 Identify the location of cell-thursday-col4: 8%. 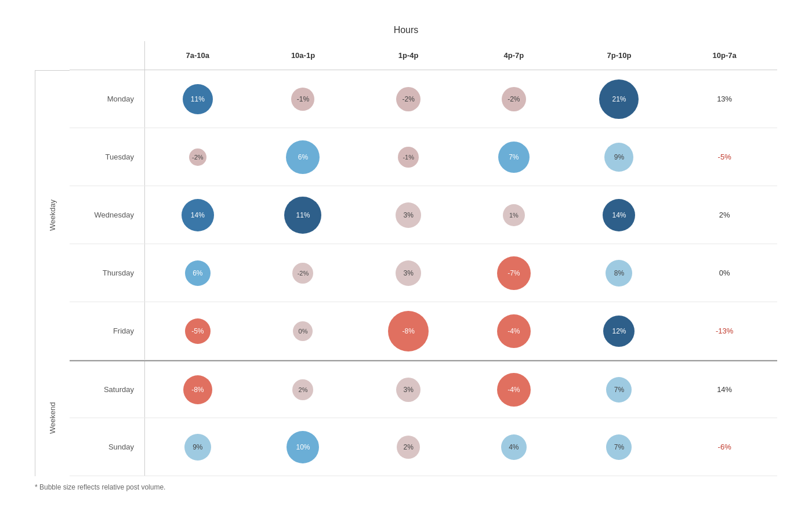
(619, 273).